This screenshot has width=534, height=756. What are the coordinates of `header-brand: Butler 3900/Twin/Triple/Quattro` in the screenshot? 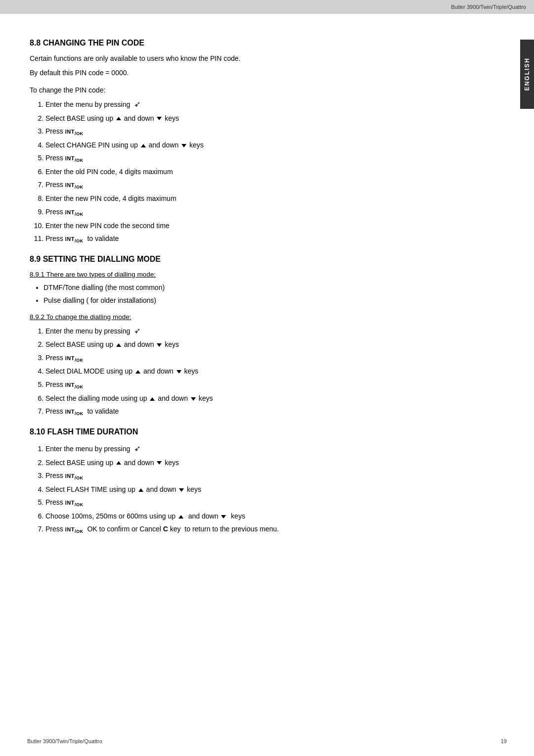 It's located at (489, 7).